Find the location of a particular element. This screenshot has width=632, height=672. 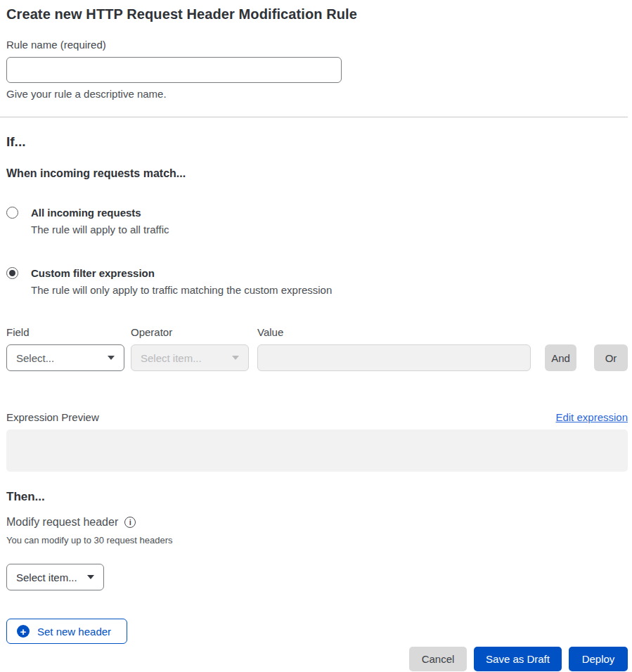

rule-name-help: Give your rule a descriptive name. is located at coordinates (317, 94).